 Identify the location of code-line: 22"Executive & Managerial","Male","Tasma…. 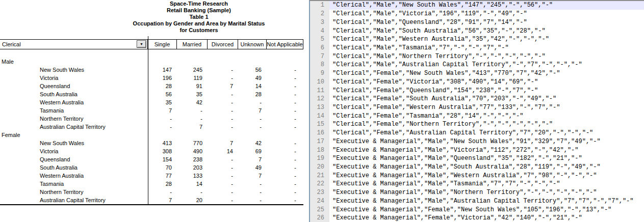
(477, 184).